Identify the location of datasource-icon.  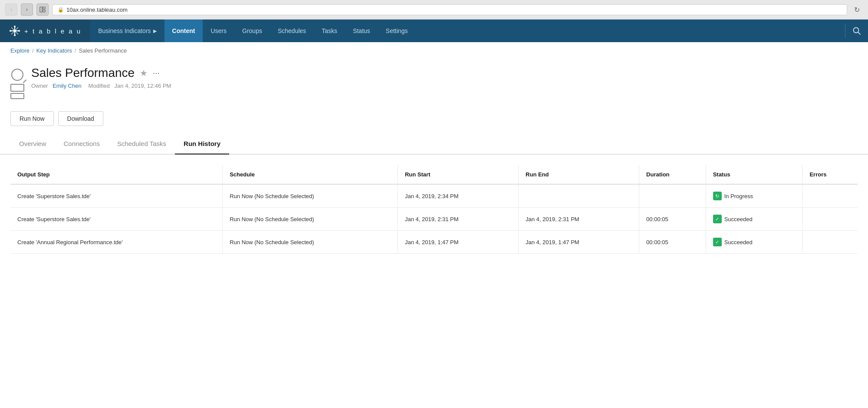
(17, 84).